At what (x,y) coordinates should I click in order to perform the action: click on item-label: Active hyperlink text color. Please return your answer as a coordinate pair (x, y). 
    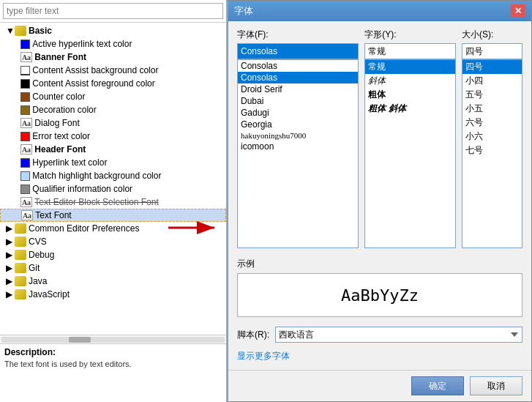
    Looking at the image, I should click on (82, 44).